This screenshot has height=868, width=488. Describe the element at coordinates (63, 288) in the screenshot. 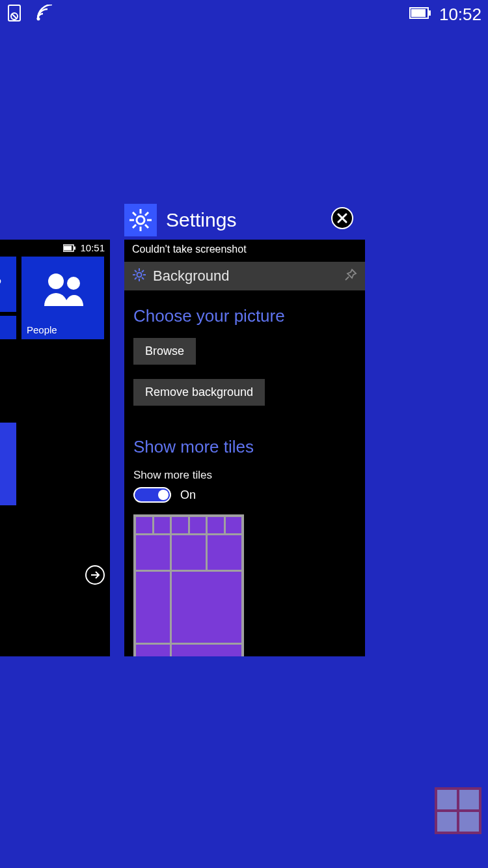

I see `people-icon` at that location.